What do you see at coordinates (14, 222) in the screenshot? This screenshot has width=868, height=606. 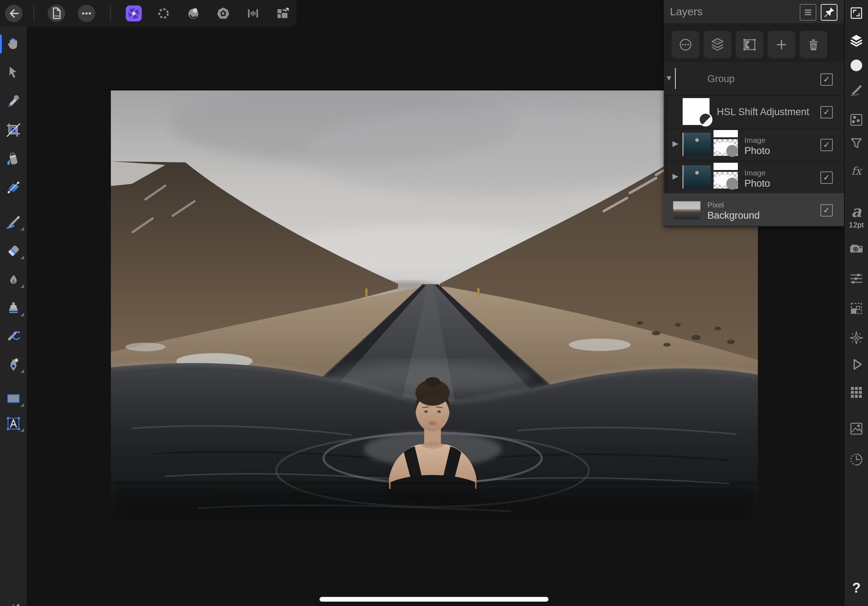 I see `tool-paint-brush: ◢` at bounding box center [14, 222].